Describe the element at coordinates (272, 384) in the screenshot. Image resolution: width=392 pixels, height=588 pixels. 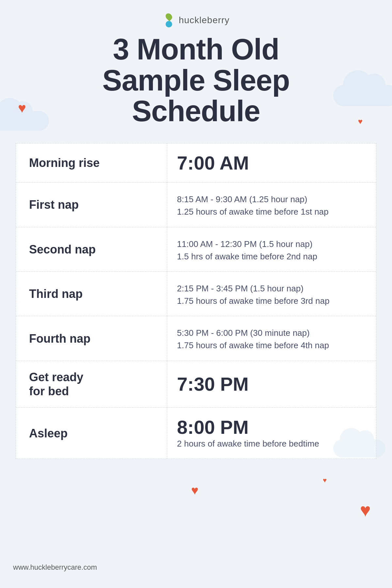
I see `time-large-get-ready: 7:30 PM` at that location.